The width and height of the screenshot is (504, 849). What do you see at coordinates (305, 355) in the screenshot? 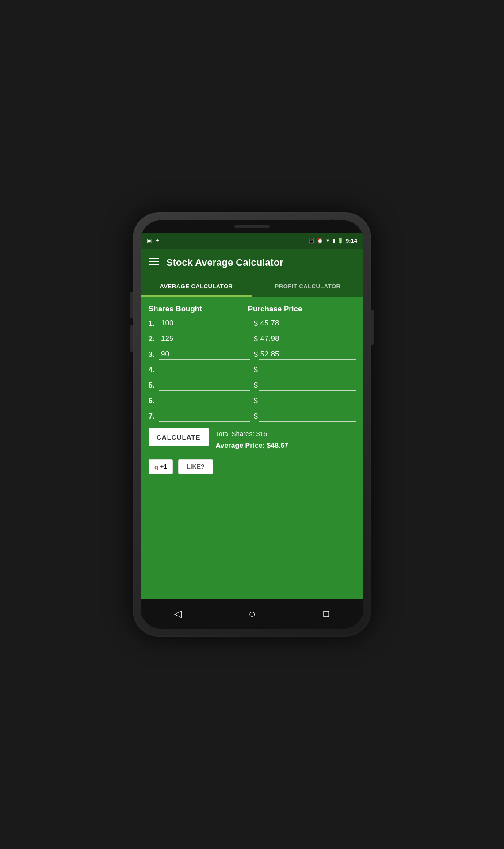
I see `price-wrapper-3: $` at bounding box center [305, 355].